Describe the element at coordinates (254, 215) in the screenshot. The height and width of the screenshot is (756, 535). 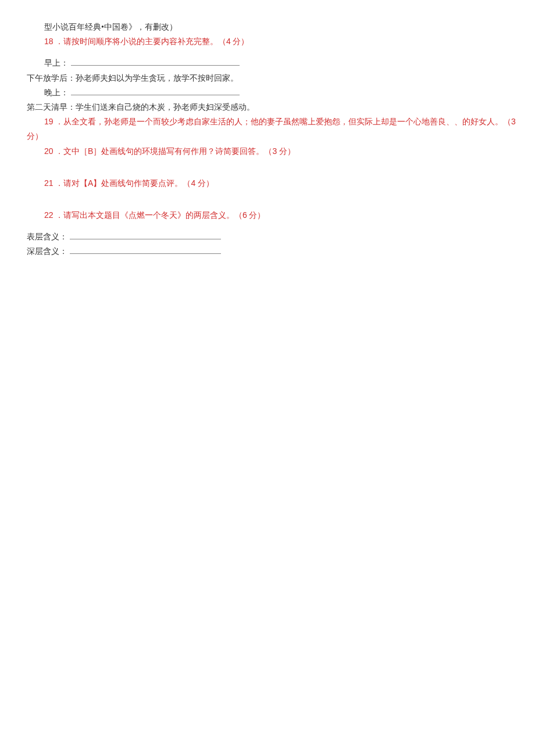
I see `points: 6 分）` at that location.